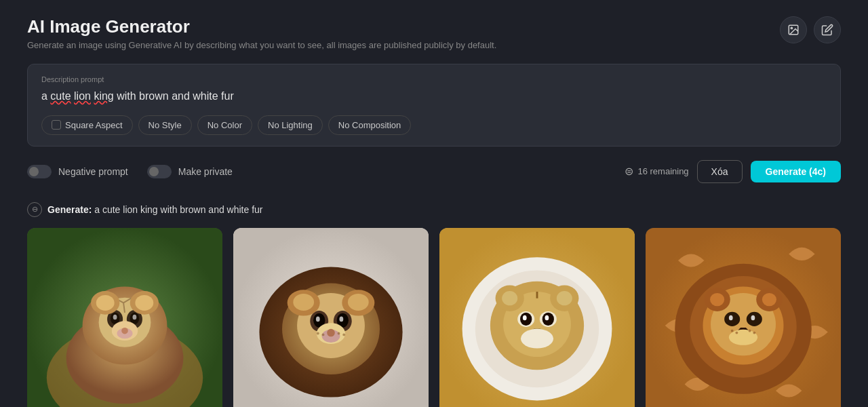 The image size is (868, 407). What do you see at coordinates (56, 125) in the screenshot?
I see `aspect-checkbox` at bounding box center [56, 125].